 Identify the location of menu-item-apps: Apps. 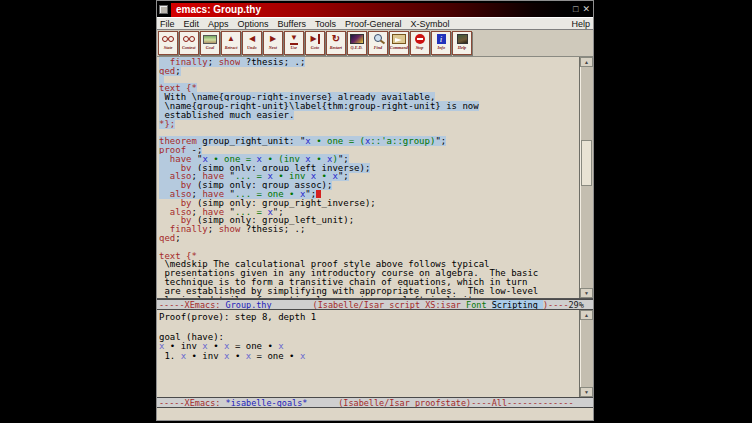
(218, 24).